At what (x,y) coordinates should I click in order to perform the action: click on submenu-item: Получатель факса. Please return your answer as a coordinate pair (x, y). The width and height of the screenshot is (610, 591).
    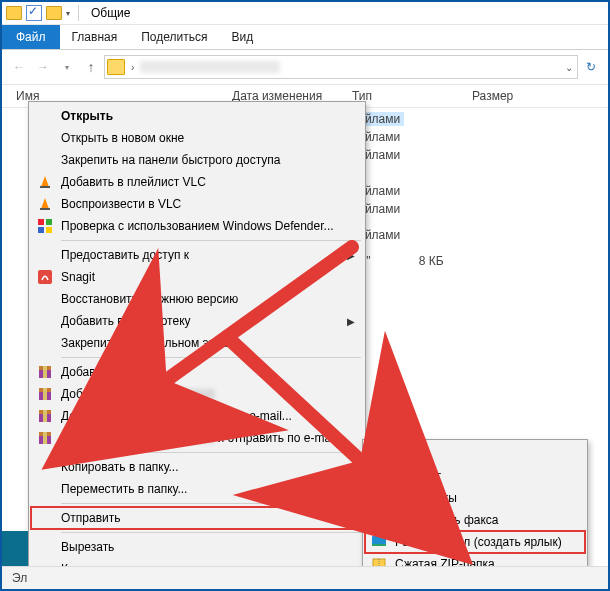
    Looking at the image, I should click on (475, 520).